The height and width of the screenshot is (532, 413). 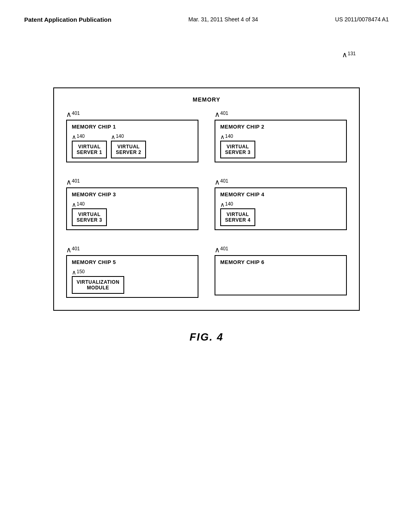 I want to click on chip-cell-1: ∧ 401 MEMORY CHIP 1 ∧ 140 VIRTUALSERVER, so click(x=132, y=137).